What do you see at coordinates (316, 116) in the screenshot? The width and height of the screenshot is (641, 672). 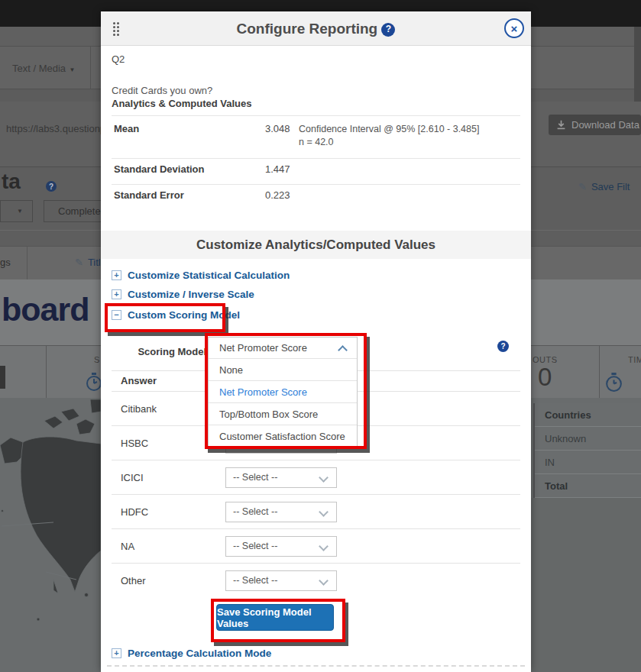 I see `divider` at bounding box center [316, 116].